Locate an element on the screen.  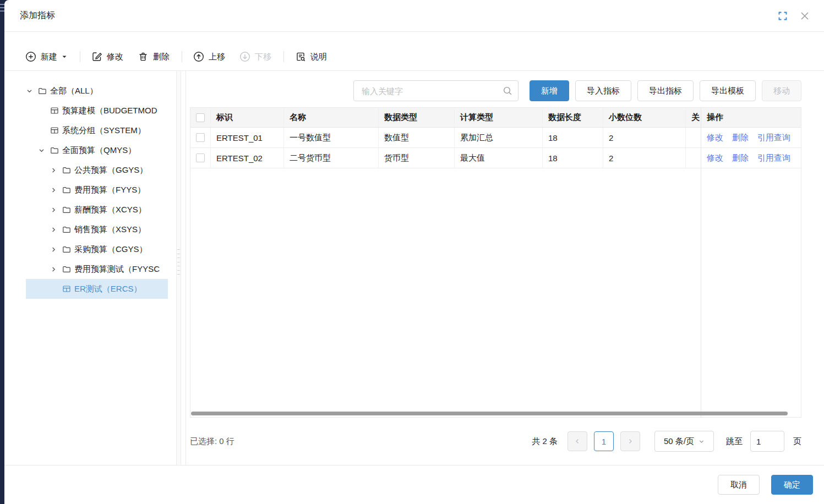
tree-item-label: 公共预算（GGYS） is located at coordinates (111, 171).